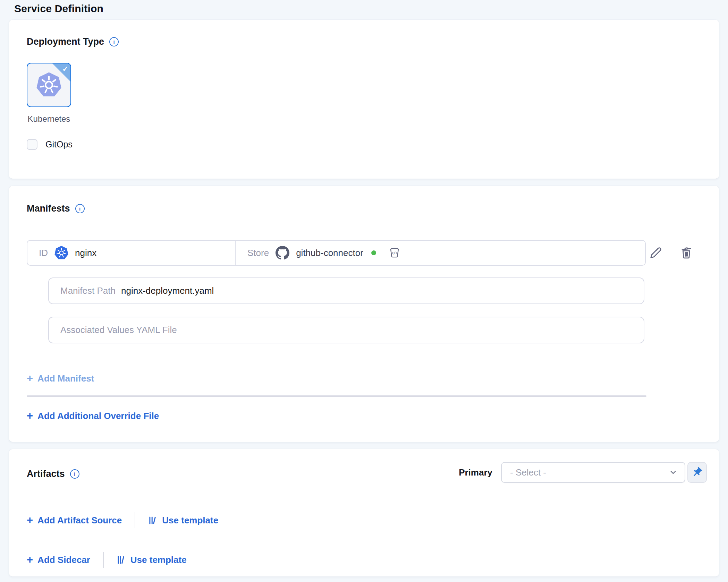 The width and height of the screenshot is (728, 582). What do you see at coordinates (593, 472) in the screenshot?
I see `primary-artifact-select: - Select -` at bounding box center [593, 472].